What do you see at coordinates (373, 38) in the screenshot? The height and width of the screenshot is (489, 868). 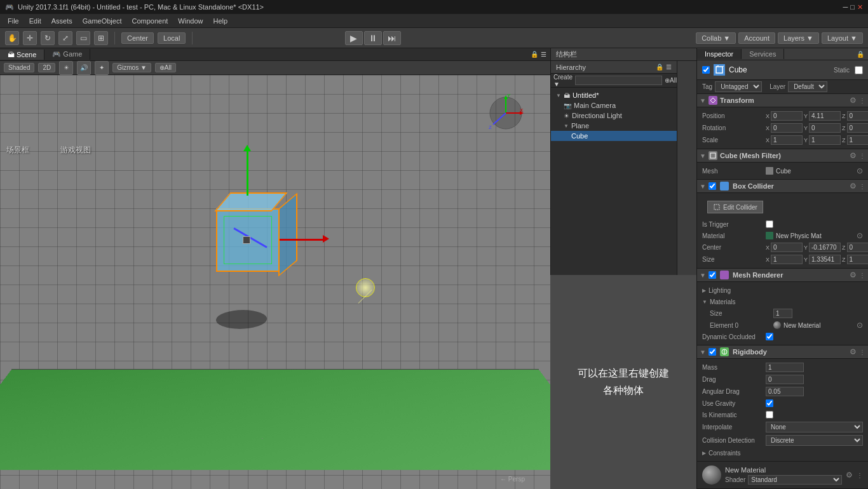 I see `pause-btn: ⏸` at bounding box center [373, 38].